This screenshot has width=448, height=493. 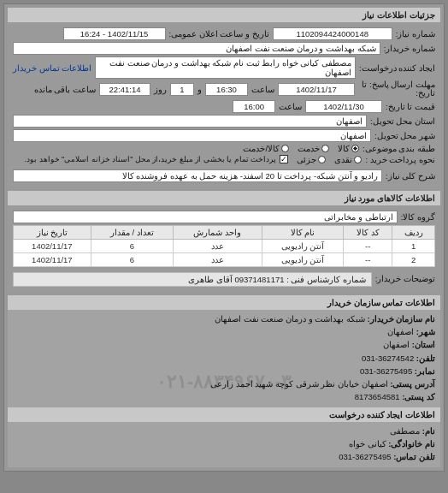 I want to click on buyer-note: شماره کارشناس فنی : 09371481171 آقای طاه…, so click(x=192, y=279).